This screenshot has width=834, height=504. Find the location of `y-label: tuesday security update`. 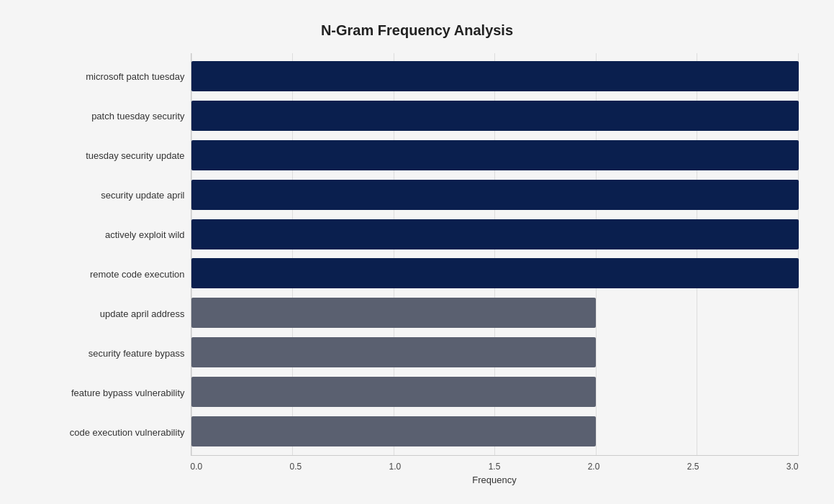

y-label: tuesday security update is located at coordinates (114, 155).